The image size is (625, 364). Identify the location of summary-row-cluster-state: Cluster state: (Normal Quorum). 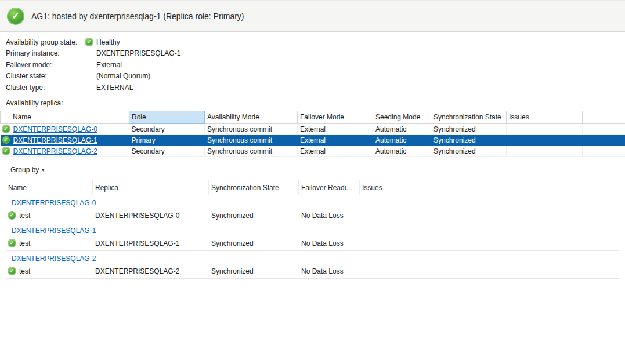
(316, 77).